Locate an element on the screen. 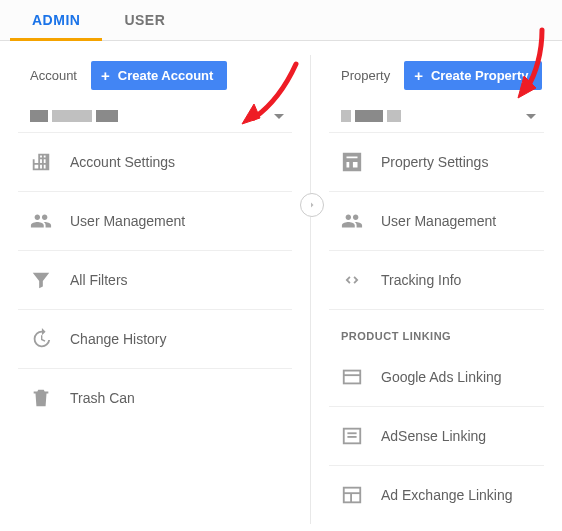 This screenshot has width=562, height=531. adsense-linking-item: AdSense Linking is located at coordinates (436, 436).